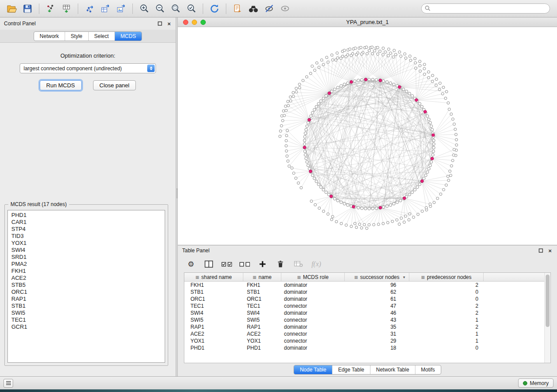  Describe the element at coordinates (367, 306) in the screenshot. I see `table-row: TEC1TEC1connector472` at that location.